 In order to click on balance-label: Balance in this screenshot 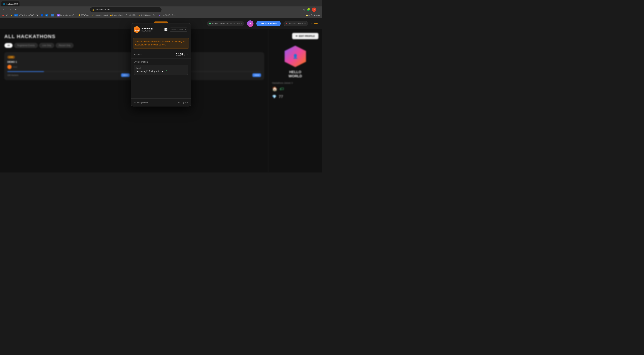, I will do `click(138, 54)`.